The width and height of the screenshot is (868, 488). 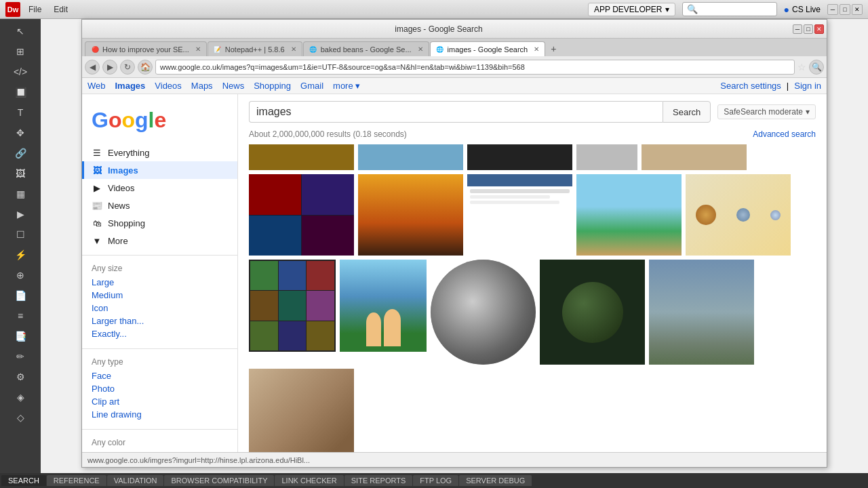 What do you see at coordinates (146, 49) in the screenshot?
I see `browser-tab-1: 🔴 How to improve your SE... ✕` at bounding box center [146, 49].